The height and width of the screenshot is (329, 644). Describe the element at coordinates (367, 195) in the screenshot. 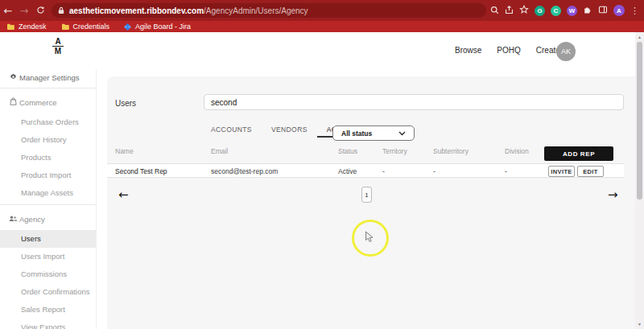

I see `page-number: 1` at that location.